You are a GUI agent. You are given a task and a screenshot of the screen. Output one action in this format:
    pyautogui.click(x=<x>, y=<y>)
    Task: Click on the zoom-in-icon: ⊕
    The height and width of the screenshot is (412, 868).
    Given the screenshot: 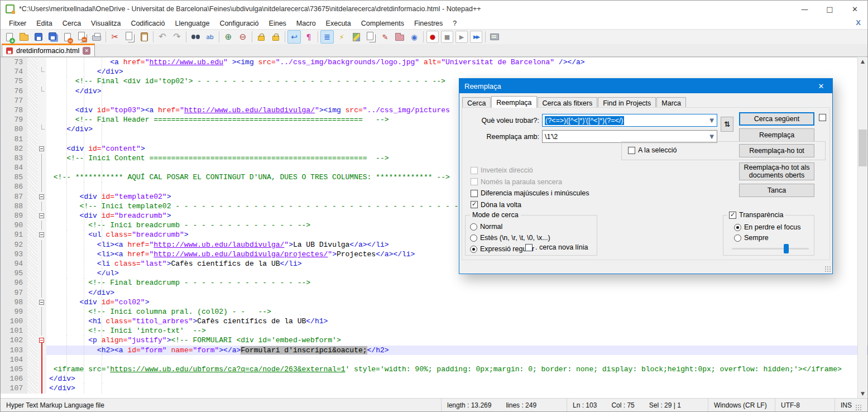 What is the action you would take?
    pyautogui.click(x=228, y=37)
    